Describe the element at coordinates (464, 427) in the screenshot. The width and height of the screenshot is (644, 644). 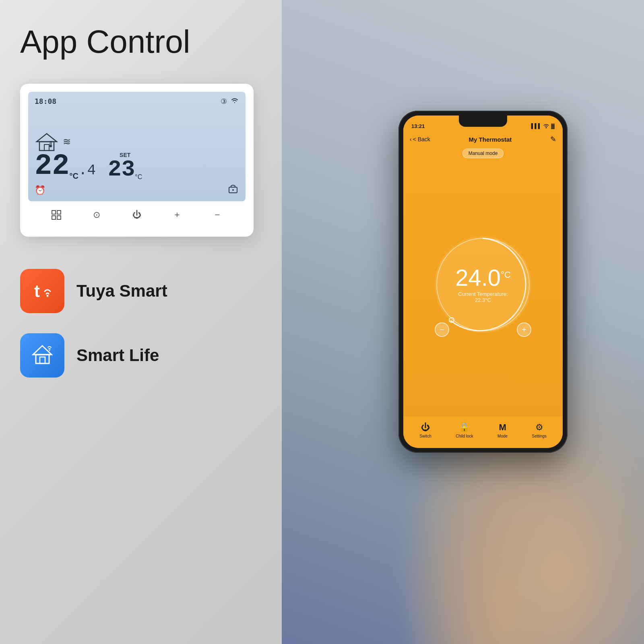
I see `lock-icon: 🔒` at that location.